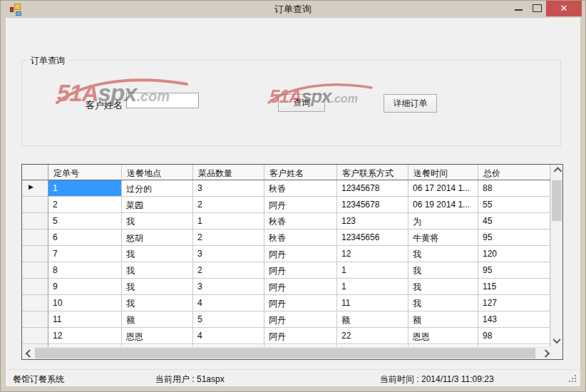 The width and height of the screenshot is (586, 392). I want to click on column-header-6: 送餐时间, so click(443, 172).